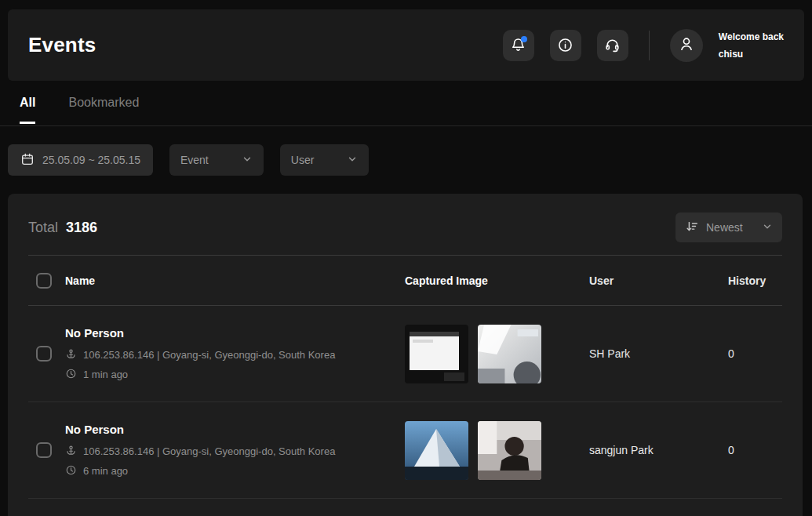 The width and height of the screenshot is (812, 516). What do you see at coordinates (755, 281) in the screenshot?
I see `column-header-history: History` at bounding box center [755, 281].